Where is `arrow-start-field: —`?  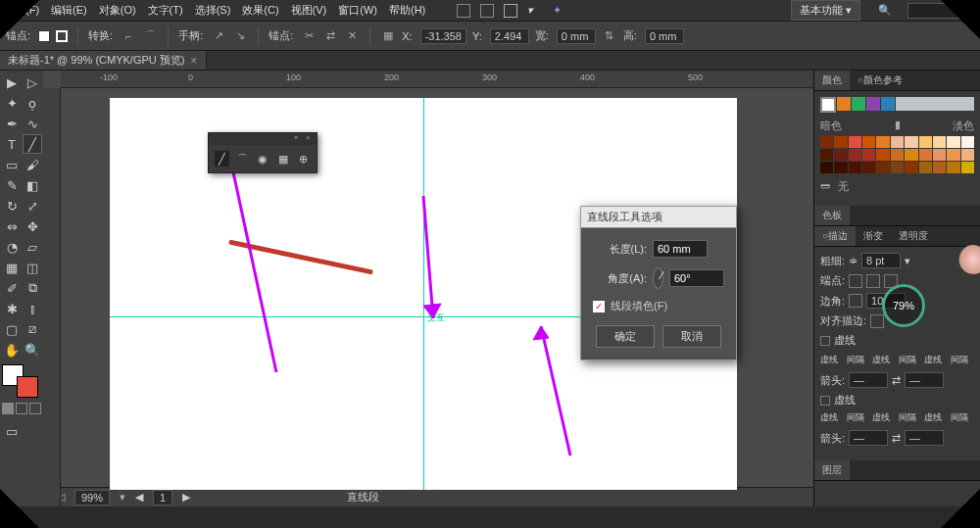
arrow-start-field: — is located at coordinates (868, 380).